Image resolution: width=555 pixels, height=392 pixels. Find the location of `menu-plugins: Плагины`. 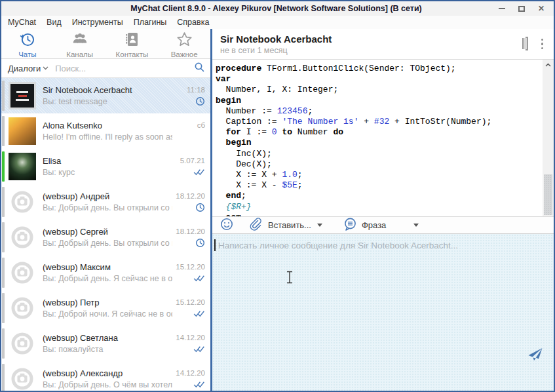

menu-plugins: Плагины is located at coordinates (151, 22).